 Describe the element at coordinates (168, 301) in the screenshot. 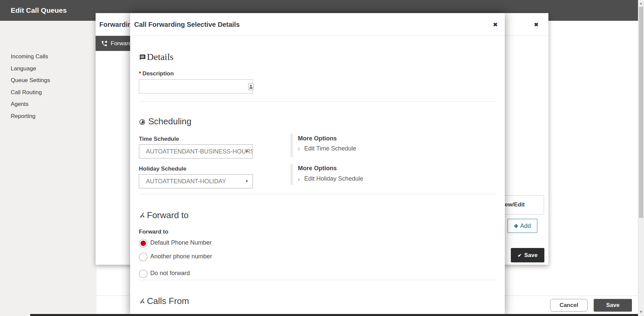

I see `calls-from-heading: Calls From` at that location.